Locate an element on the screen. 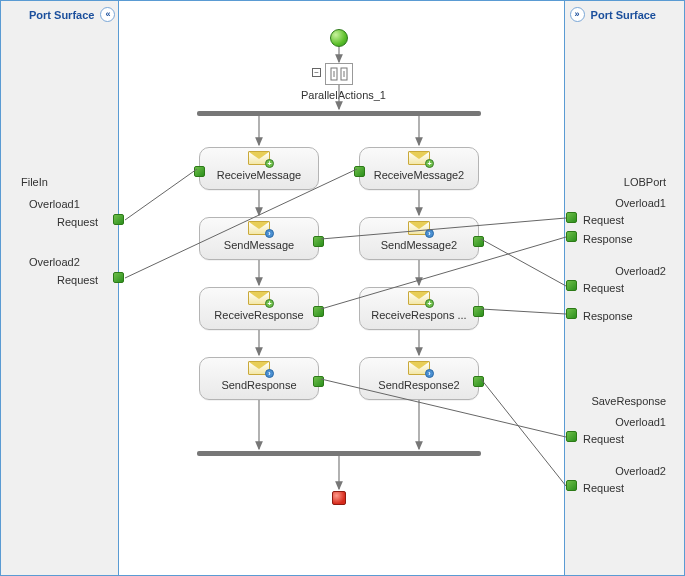 The image size is (685, 576). save-op2-req: Request is located at coordinates (604, 488).